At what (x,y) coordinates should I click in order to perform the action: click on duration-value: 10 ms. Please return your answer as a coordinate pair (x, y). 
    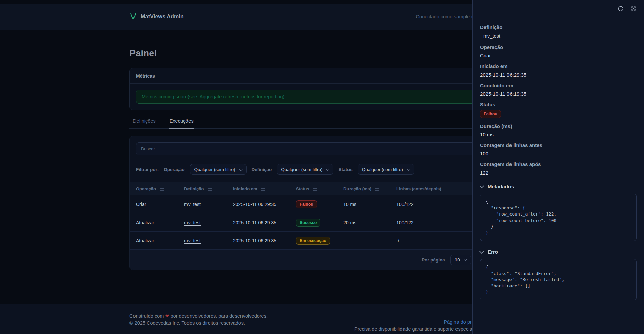
    Looking at the image, I should click on (558, 134).